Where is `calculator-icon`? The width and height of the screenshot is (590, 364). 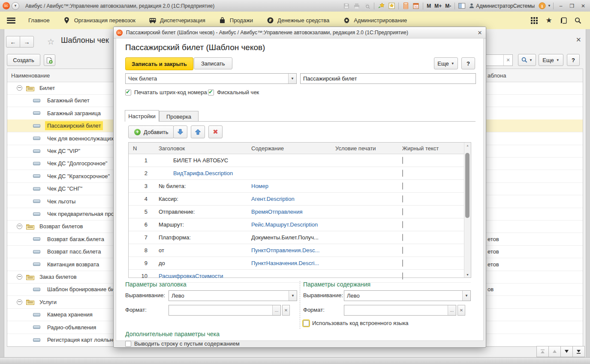 calculator-icon is located at coordinates (406, 6).